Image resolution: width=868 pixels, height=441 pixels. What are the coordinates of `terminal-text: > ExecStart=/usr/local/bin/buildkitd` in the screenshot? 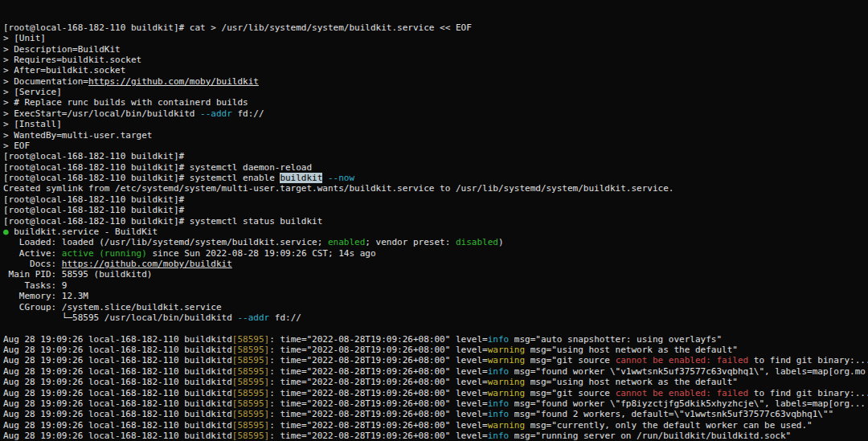 It's located at (101, 114).